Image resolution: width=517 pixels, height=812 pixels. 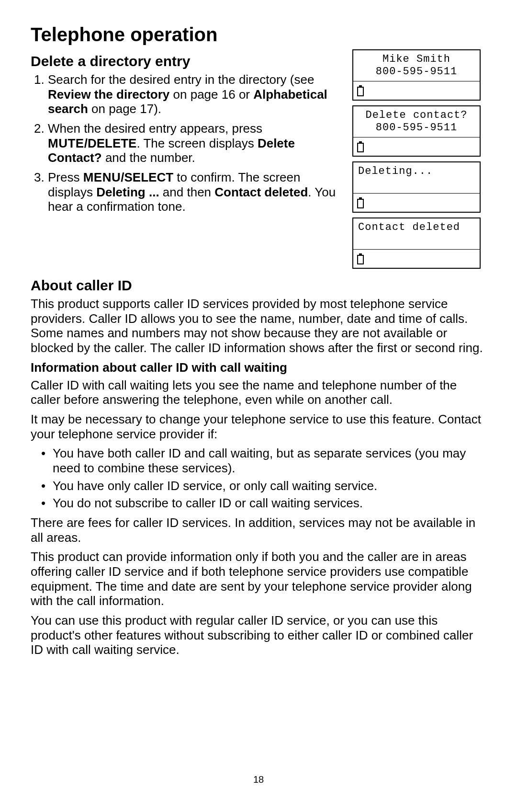 I want to click on lcd1-line2: 800-595-9511, so click(x=416, y=72).